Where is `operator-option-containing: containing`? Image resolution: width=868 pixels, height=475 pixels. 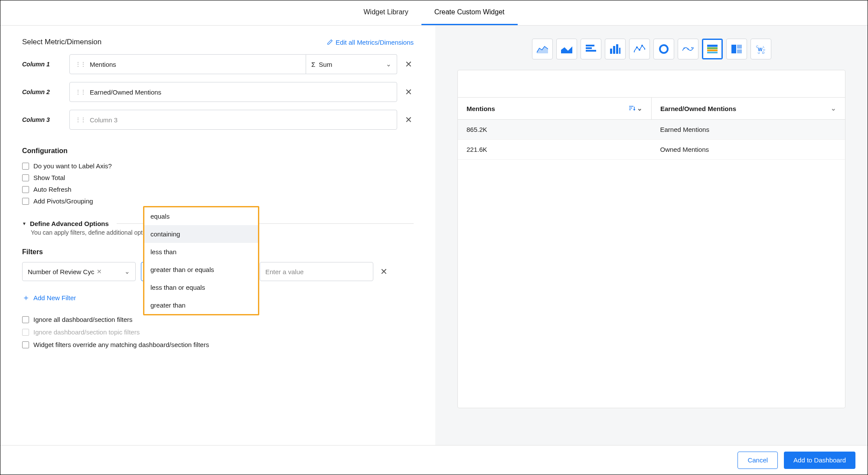 operator-option-containing: containing is located at coordinates (201, 234).